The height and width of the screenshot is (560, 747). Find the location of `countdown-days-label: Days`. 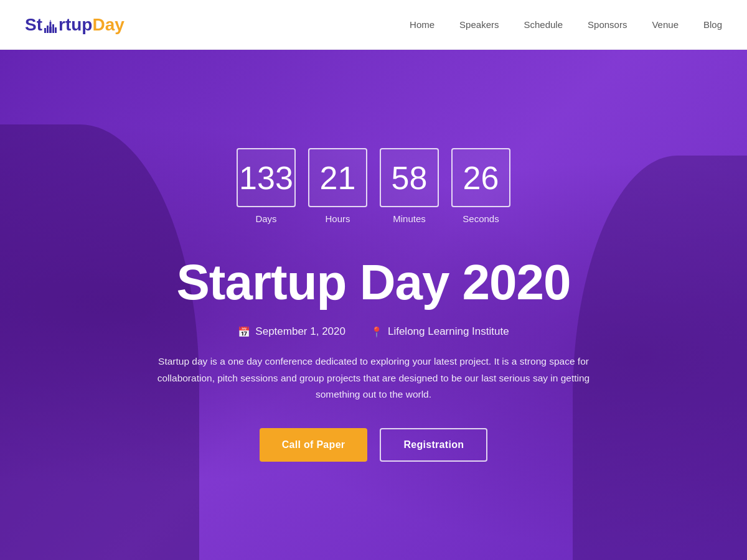

countdown-days-label: Days is located at coordinates (266, 219).